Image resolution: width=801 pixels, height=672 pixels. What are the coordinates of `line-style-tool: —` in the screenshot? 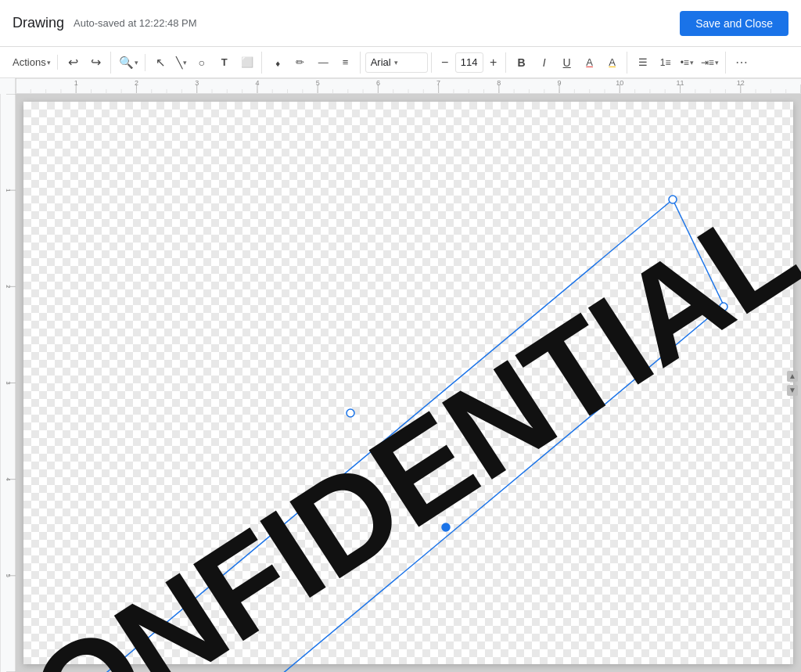 It's located at (323, 63).